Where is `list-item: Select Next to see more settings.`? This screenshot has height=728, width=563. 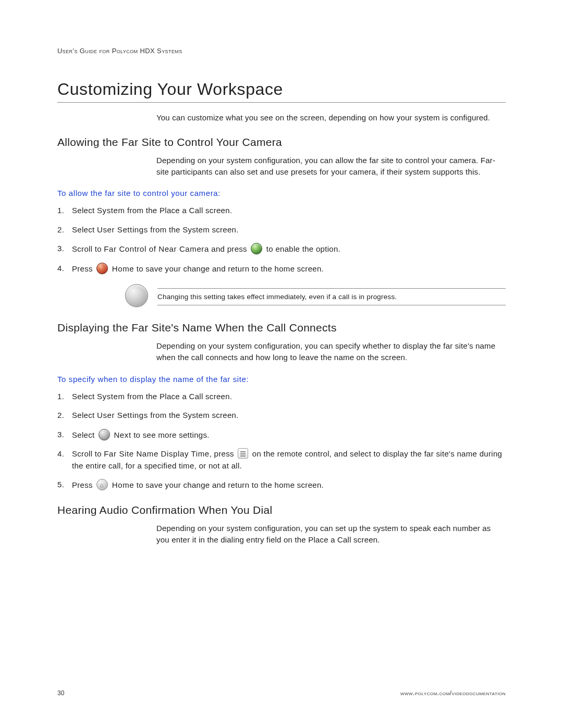 list-item: Select Next to see more settings. is located at coordinates (282, 435).